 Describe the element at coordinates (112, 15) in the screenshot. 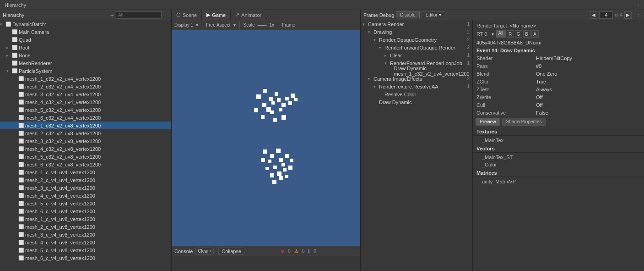

I see `add-icon: +` at that location.